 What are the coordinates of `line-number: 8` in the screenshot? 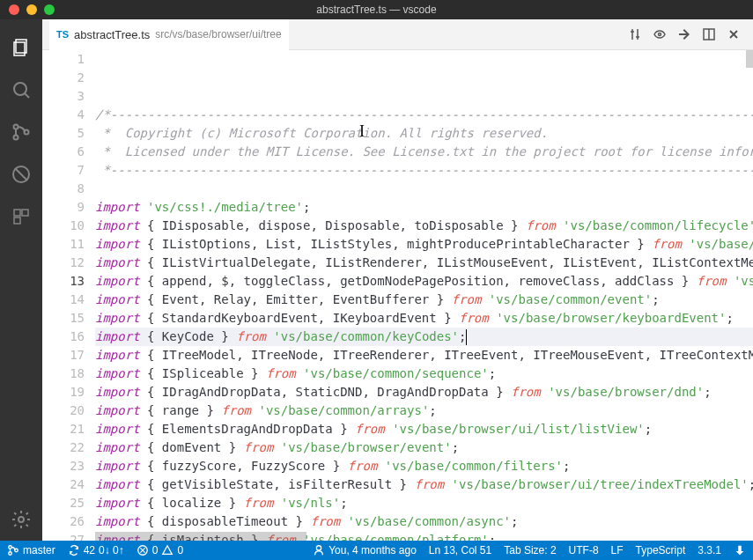 It's located at (63, 188).